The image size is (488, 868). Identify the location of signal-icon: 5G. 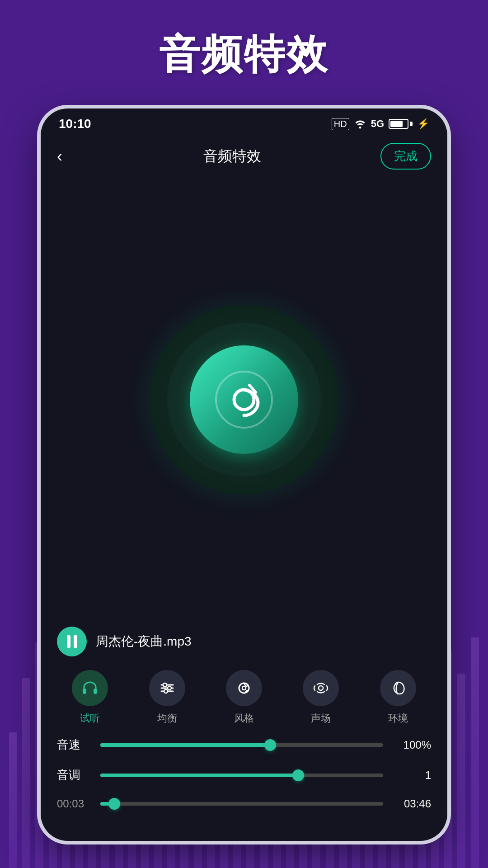
(378, 124).